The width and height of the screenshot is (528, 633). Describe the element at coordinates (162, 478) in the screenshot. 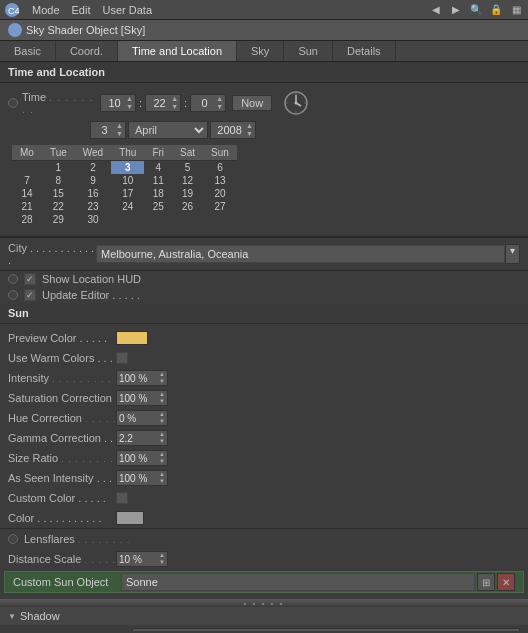

I see `as-seen-arrows: ▲▼` at that location.